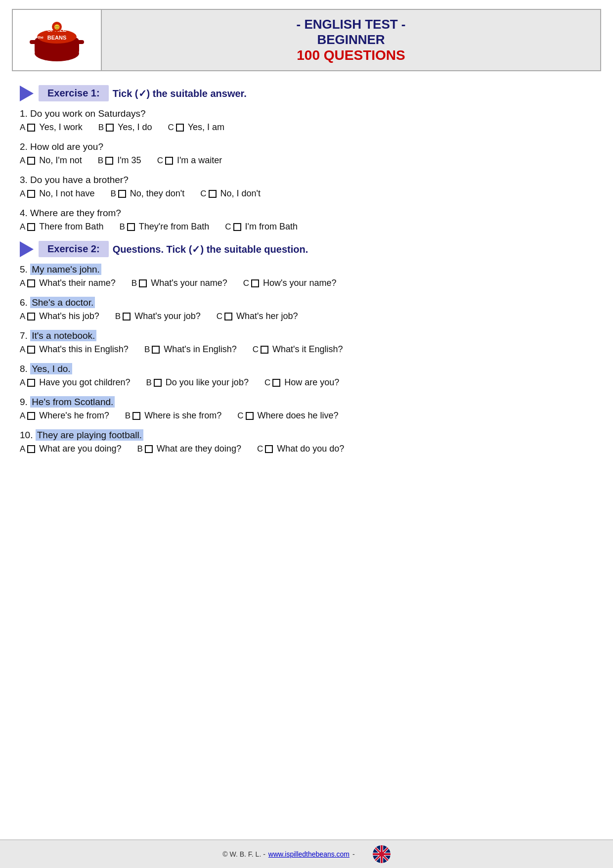 This screenshot has height=868, width=613. I want to click on answer-text: Yes, I work, so click(60, 128).